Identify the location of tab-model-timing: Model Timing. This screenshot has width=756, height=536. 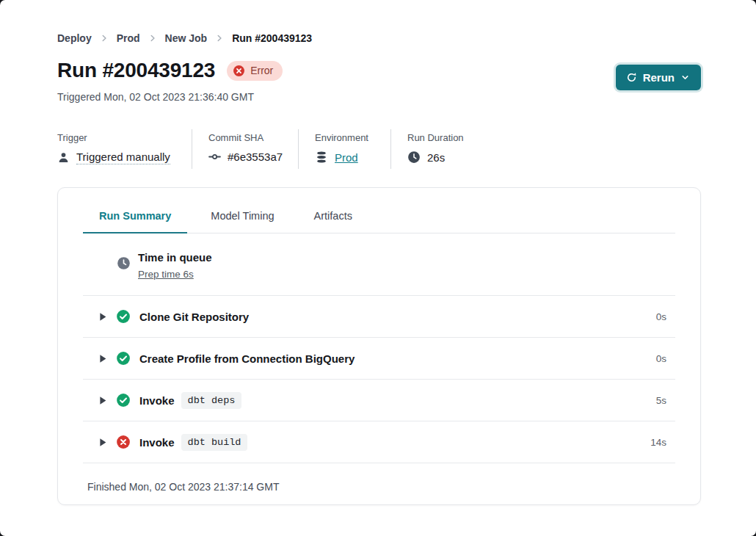
(242, 222).